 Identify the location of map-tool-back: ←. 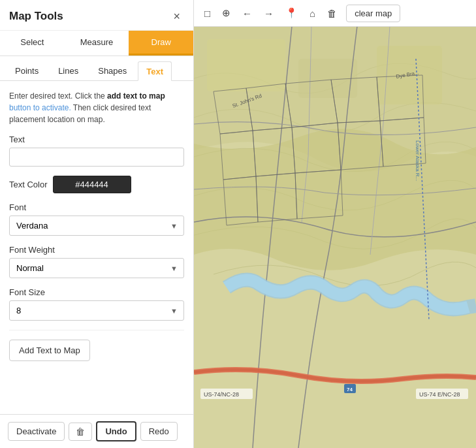
(247, 13).